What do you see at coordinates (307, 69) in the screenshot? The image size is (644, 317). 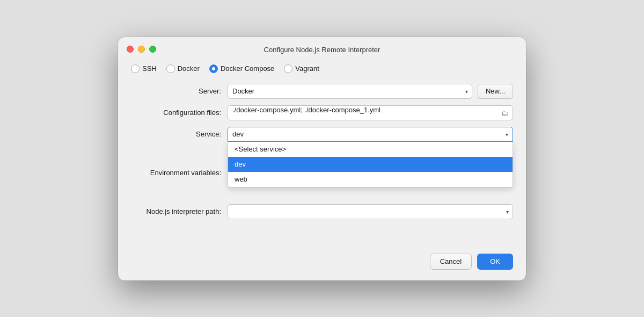 I see `radio-vagrant-label: Vagrant` at bounding box center [307, 69].